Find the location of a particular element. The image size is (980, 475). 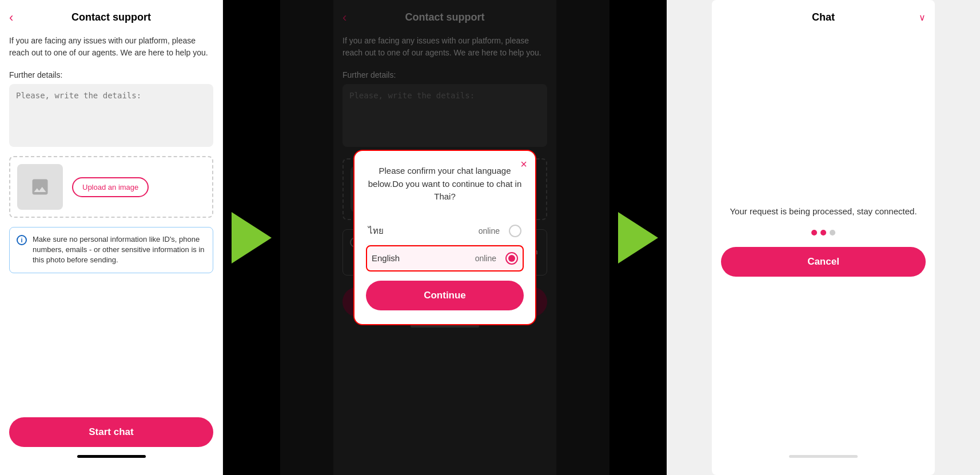

info-box-1: i Make sure no personal information like… is located at coordinates (111, 250).